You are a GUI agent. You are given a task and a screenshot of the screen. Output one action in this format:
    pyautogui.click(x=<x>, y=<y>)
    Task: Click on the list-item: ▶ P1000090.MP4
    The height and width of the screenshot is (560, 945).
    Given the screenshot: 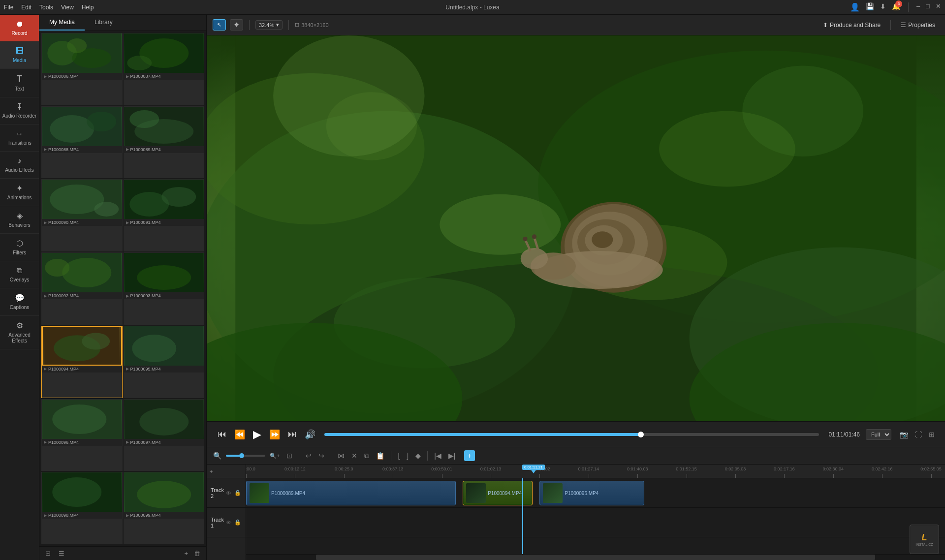 What is the action you would take?
    pyautogui.click(x=82, y=216)
    